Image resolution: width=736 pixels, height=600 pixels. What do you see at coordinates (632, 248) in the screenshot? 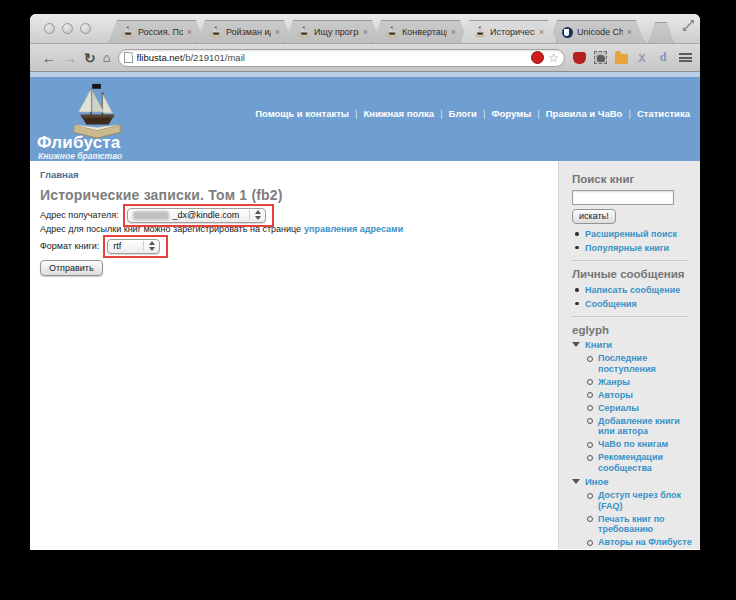
I see `list-item: Популярные книги` at bounding box center [632, 248].